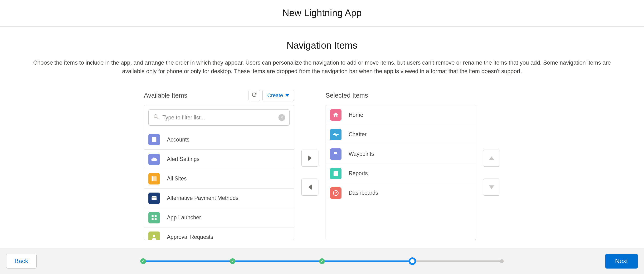  What do you see at coordinates (401, 154) in the screenshot?
I see `selected-item: Waypoints` at bounding box center [401, 154].